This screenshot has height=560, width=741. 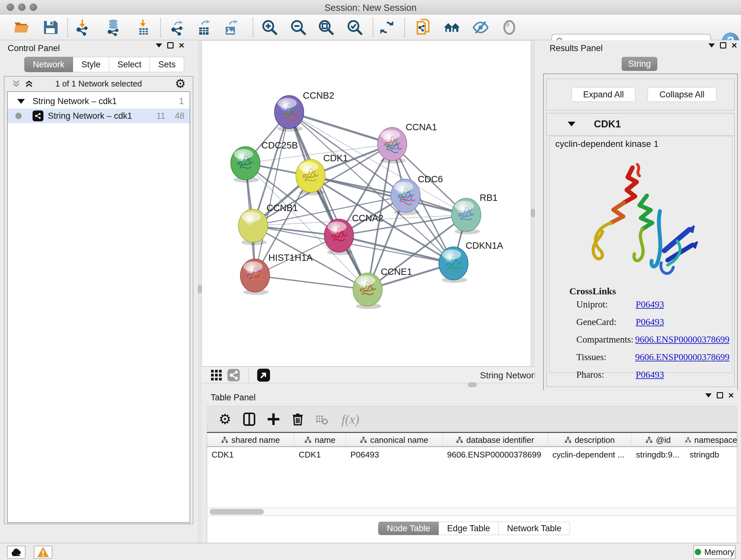 What do you see at coordinates (658, 440) in the screenshot?
I see `column-header--id: @id` at bounding box center [658, 440].